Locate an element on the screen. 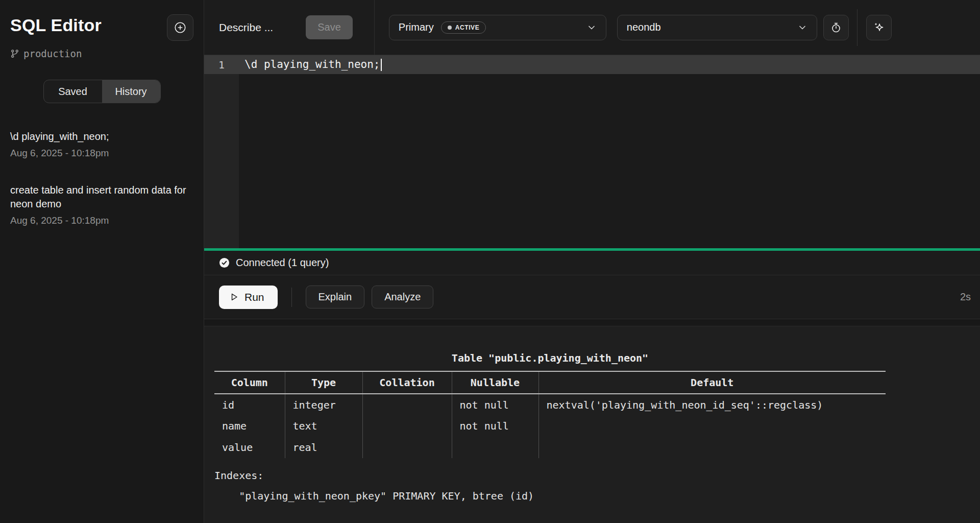 The image size is (980, 523). check-circle-icon is located at coordinates (225, 263).